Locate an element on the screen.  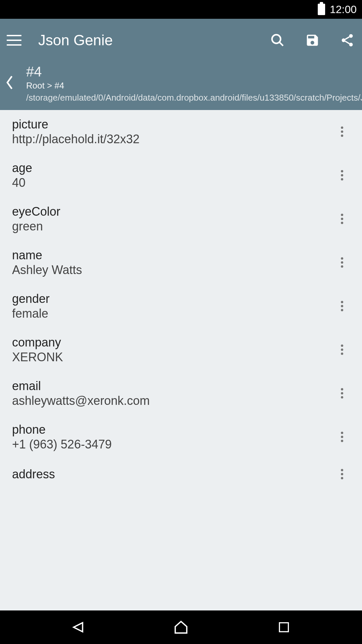
status-bar: 12:00 is located at coordinates (181, 9).